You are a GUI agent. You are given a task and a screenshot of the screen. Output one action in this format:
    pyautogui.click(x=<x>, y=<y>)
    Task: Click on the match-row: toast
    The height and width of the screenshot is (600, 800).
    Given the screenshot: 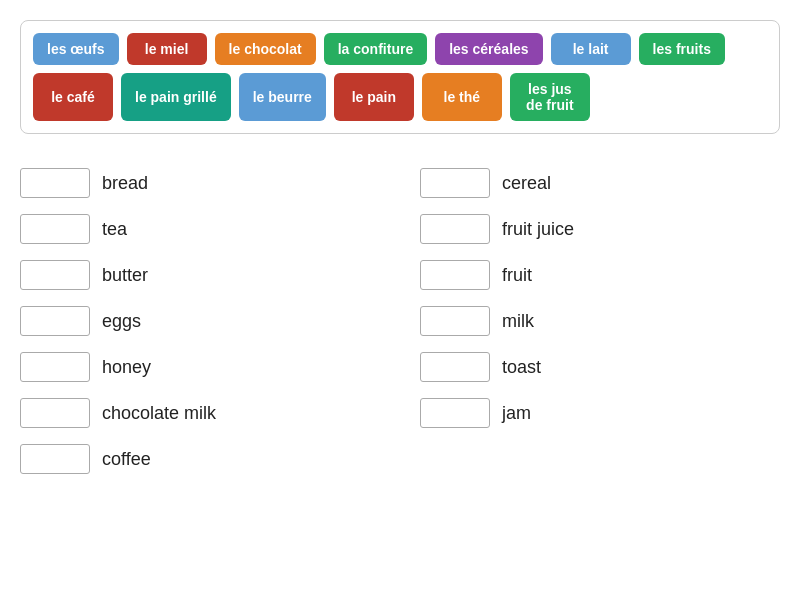 What is the action you would take?
    pyautogui.click(x=600, y=367)
    